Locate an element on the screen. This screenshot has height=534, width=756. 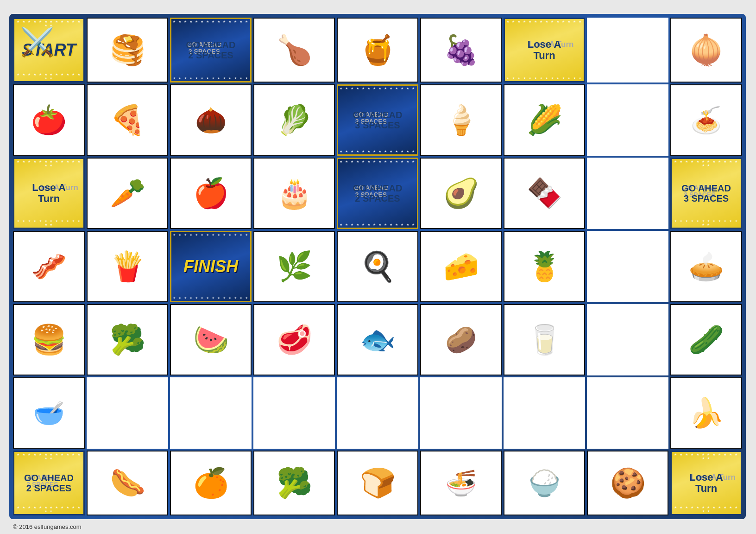
cell-chips: 🥔 is located at coordinates (461, 340).